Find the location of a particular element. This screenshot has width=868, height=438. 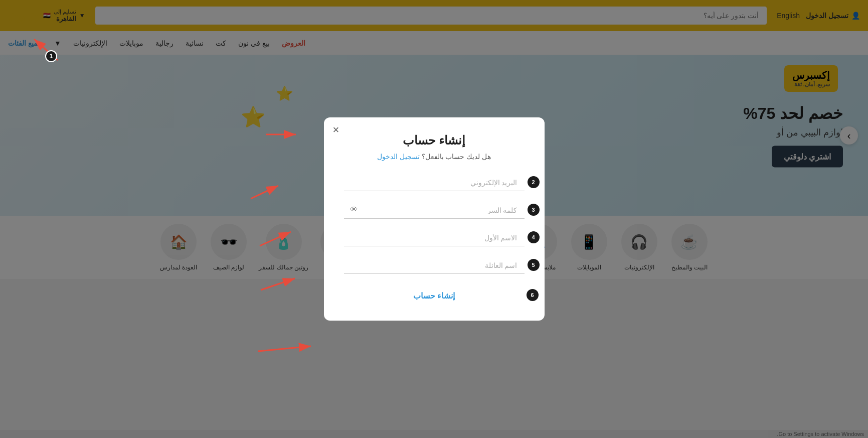

modal-close-button: × is located at coordinates (336, 130).